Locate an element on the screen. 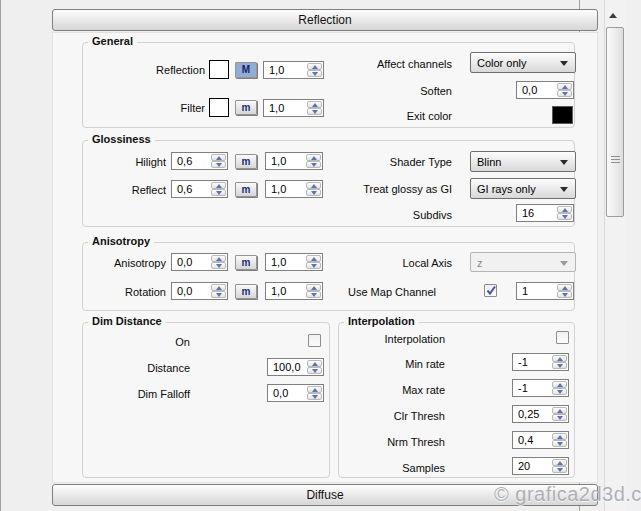 The height and width of the screenshot is (511, 641). anisotropy-amount-spinner: 1,0 is located at coordinates (294, 262).